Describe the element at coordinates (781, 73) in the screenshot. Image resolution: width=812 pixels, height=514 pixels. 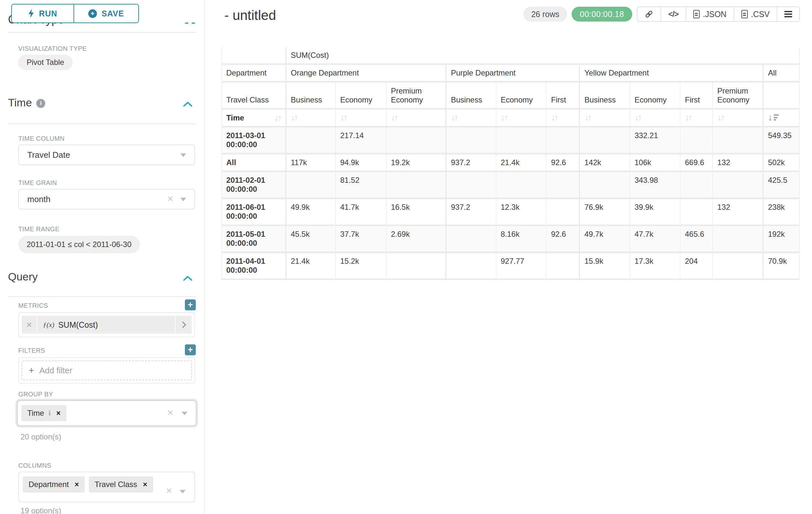
I see `pivot-col-group-all: All` at that location.